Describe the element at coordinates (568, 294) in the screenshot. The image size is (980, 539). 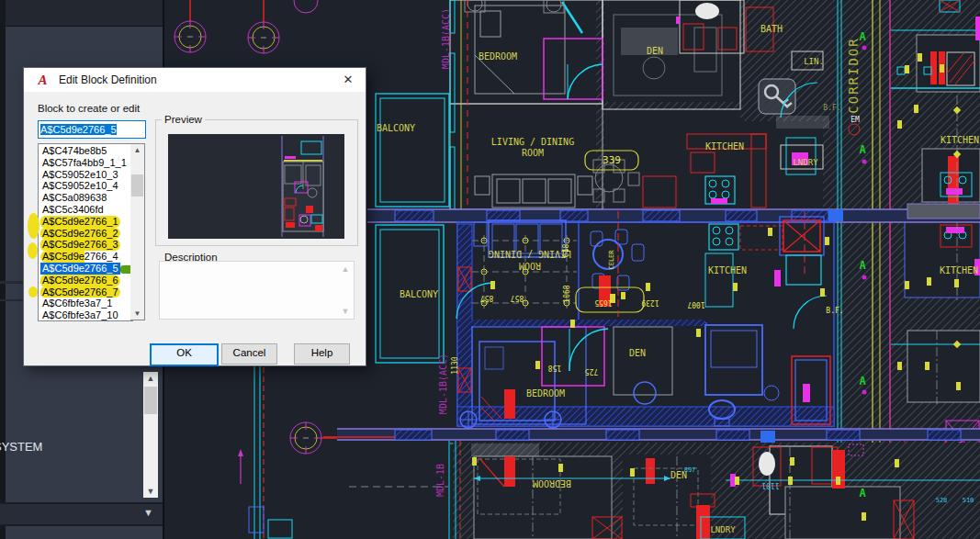
I see `cad-label: 1068` at that location.